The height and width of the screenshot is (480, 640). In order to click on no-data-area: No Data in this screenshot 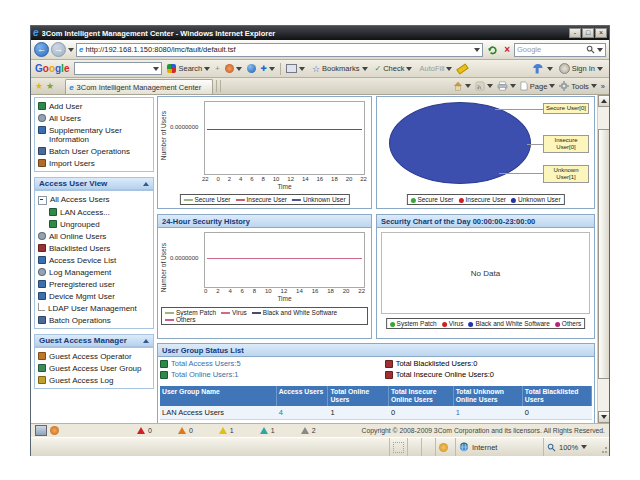, I will do `click(486, 273)`.